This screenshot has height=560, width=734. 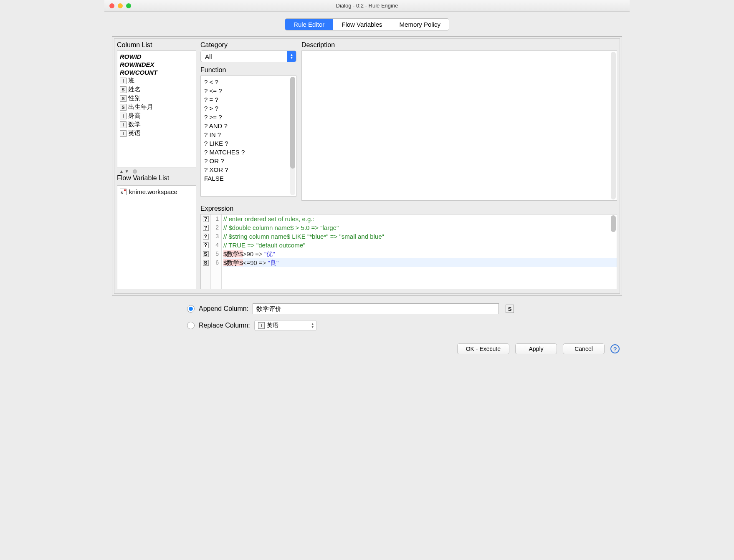 I want to click on function-label: Function, so click(x=248, y=70).